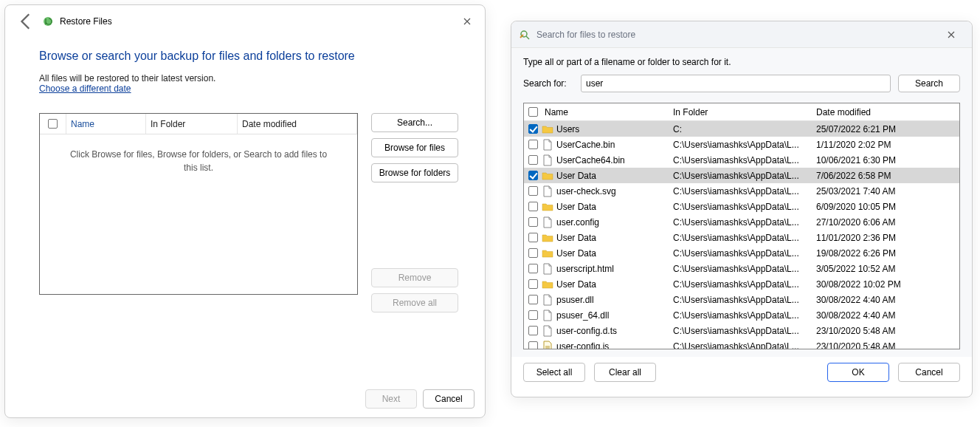 This screenshot has width=980, height=427. What do you see at coordinates (86, 89) in the screenshot?
I see `choose-date-link: Choose a different date` at bounding box center [86, 89].